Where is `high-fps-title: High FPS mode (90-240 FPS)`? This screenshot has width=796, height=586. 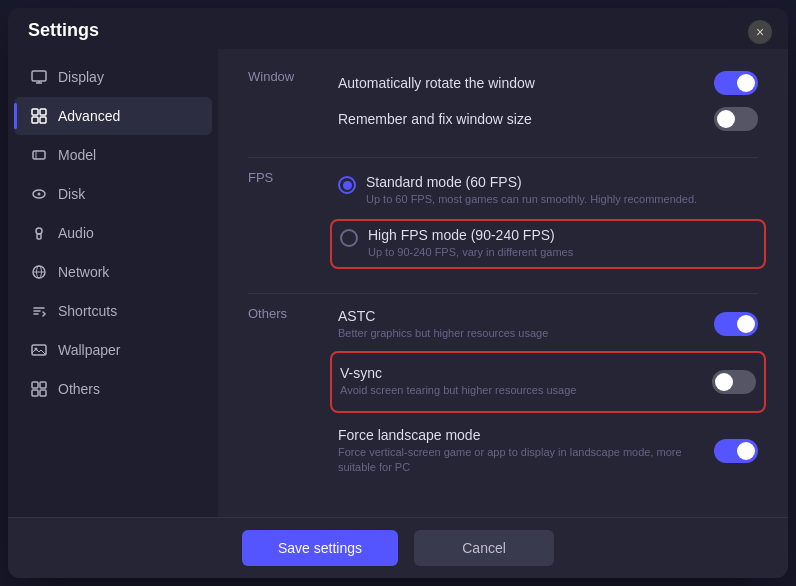 high-fps-title: High FPS mode (90-240 FPS) is located at coordinates (562, 235).